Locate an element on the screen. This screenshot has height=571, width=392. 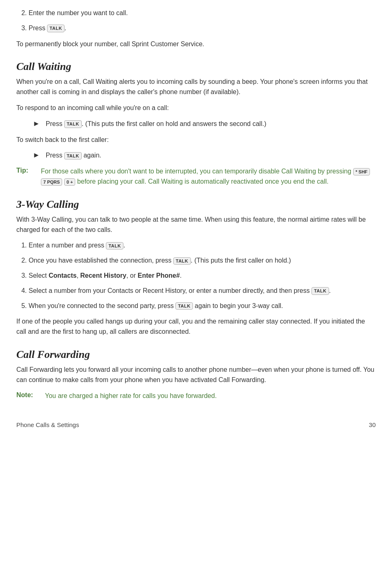
note-label: Note: is located at coordinates (31, 395).